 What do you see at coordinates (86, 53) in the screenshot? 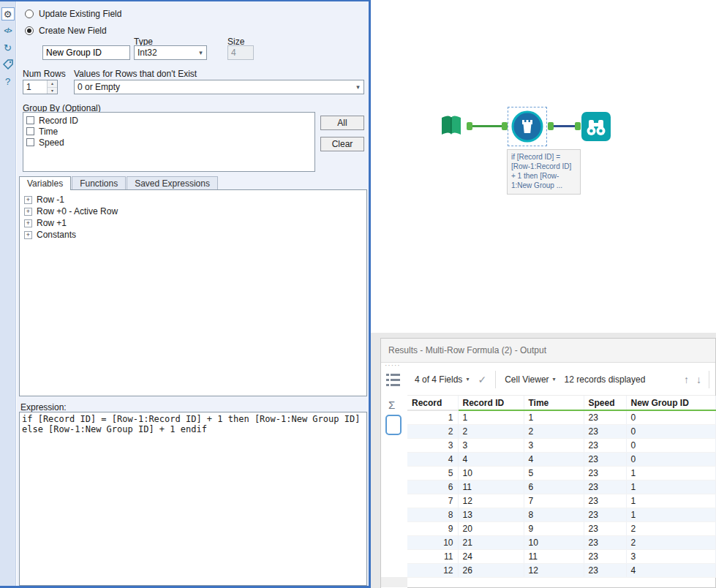
I see `new-field-name-input` at bounding box center [86, 53].